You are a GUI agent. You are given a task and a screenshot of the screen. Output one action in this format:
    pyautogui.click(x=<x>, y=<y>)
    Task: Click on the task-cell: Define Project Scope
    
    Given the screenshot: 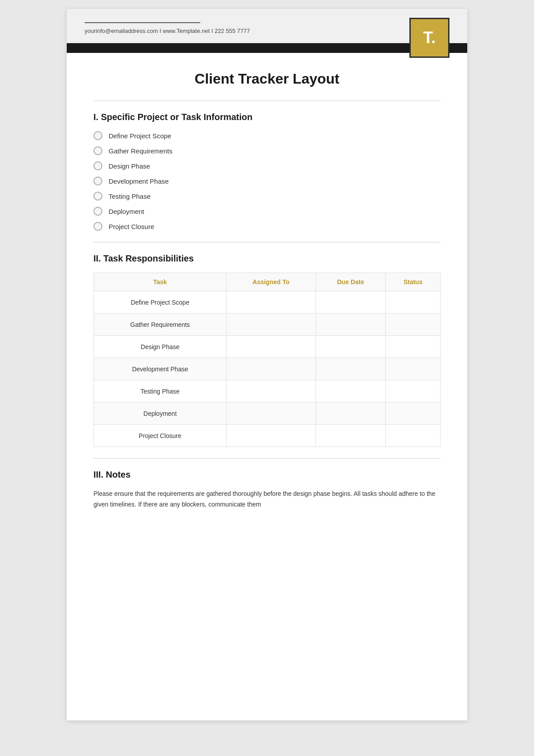 What is the action you would take?
    pyautogui.click(x=160, y=302)
    